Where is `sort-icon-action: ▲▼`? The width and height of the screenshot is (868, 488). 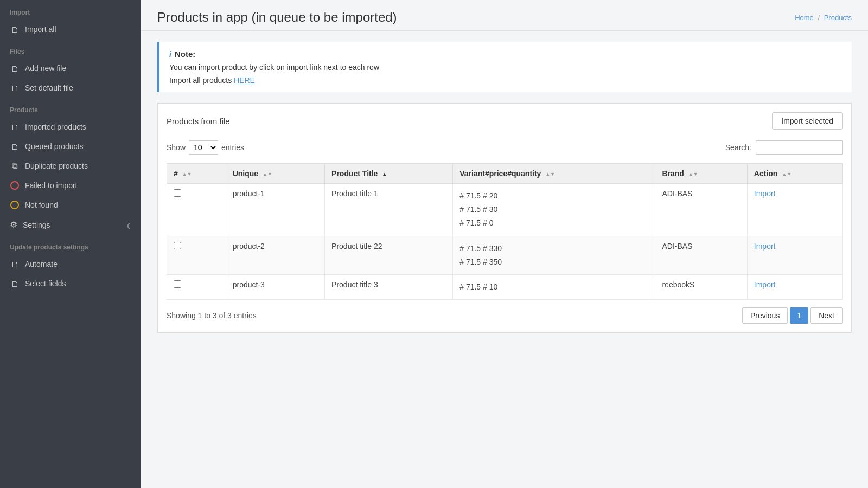 sort-icon-action: ▲▼ is located at coordinates (787, 175).